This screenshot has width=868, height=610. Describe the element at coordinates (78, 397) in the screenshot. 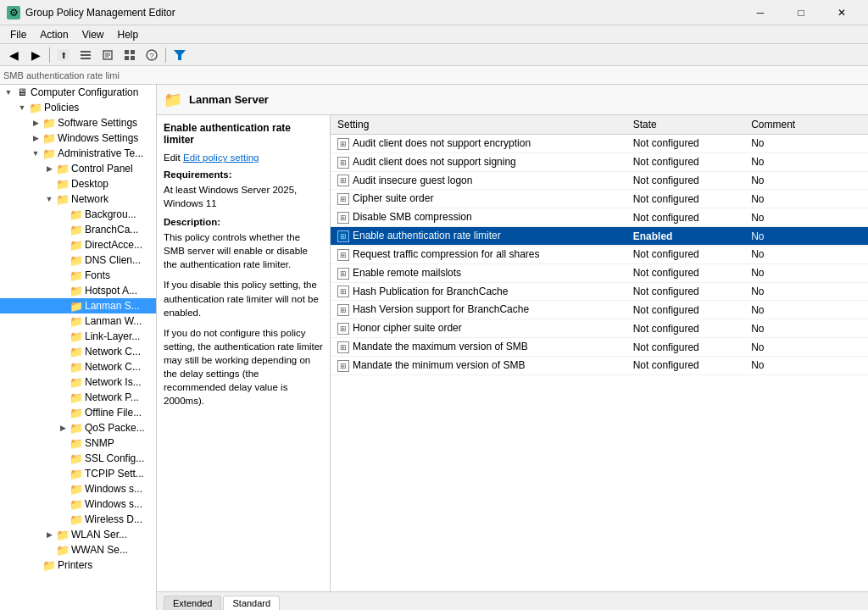

I see `tree-node-network-p: ▶ 📁 Network P...` at that location.